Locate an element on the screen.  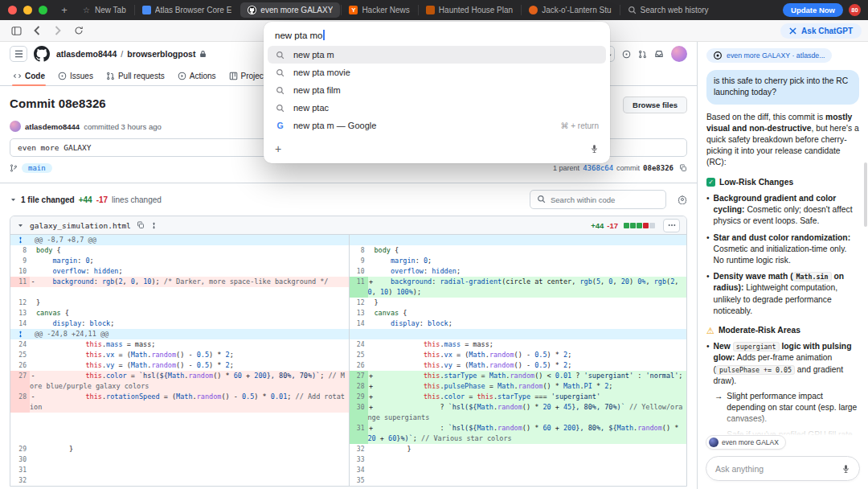
file-options-kebab-icon is located at coordinates (672, 225).